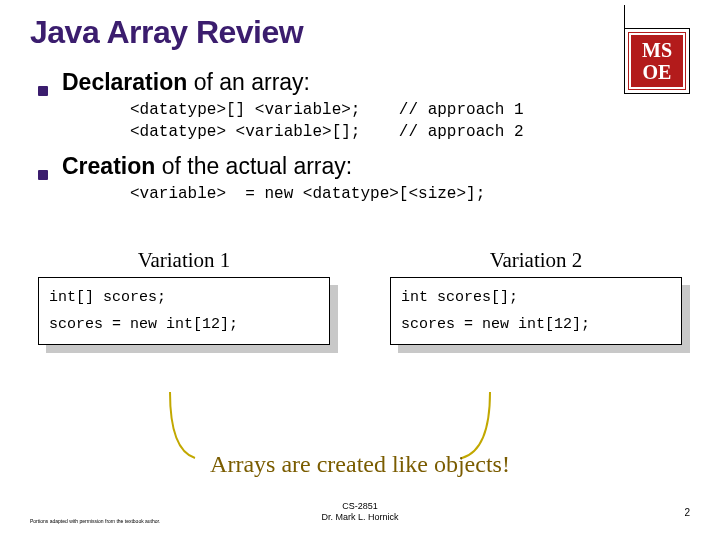  I want to click on footer-course: CS-2851, so click(360, 506).